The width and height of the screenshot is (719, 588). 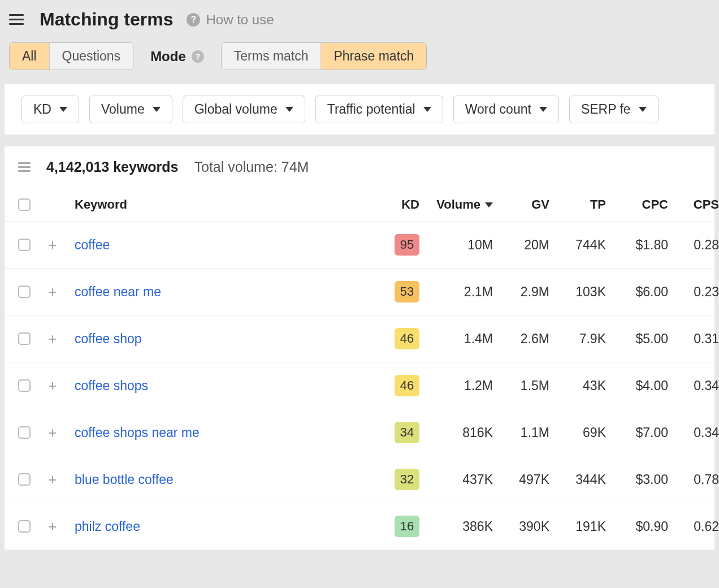 I want to click on help-icon: ?, so click(x=198, y=57).